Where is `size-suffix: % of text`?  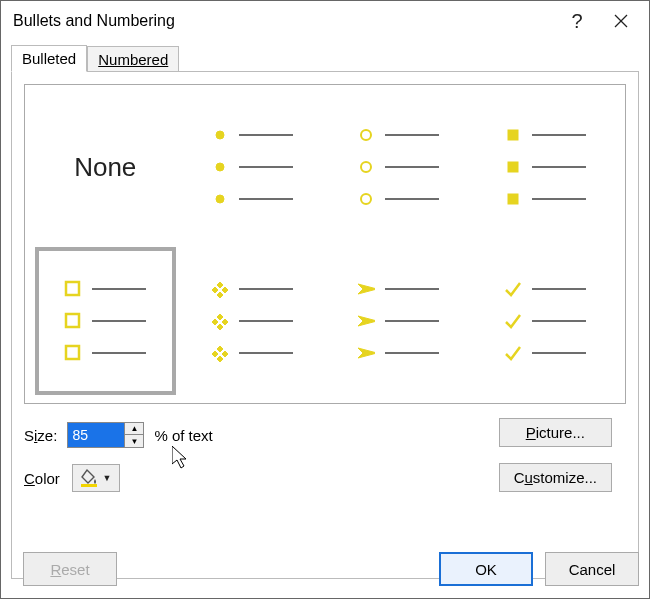 size-suffix: % of text is located at coordinates (183, 436).